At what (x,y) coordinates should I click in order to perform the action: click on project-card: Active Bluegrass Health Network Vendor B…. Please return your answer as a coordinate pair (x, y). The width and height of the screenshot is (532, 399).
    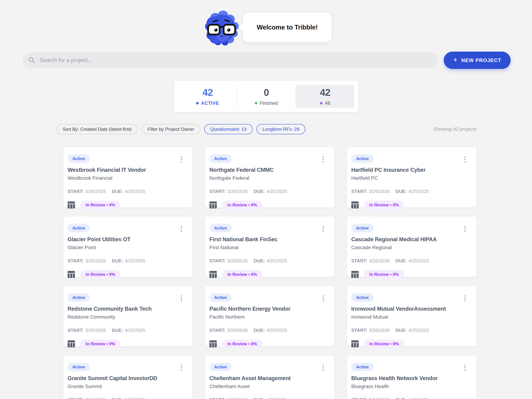
    Looking at the image, I should click on (412, 377).